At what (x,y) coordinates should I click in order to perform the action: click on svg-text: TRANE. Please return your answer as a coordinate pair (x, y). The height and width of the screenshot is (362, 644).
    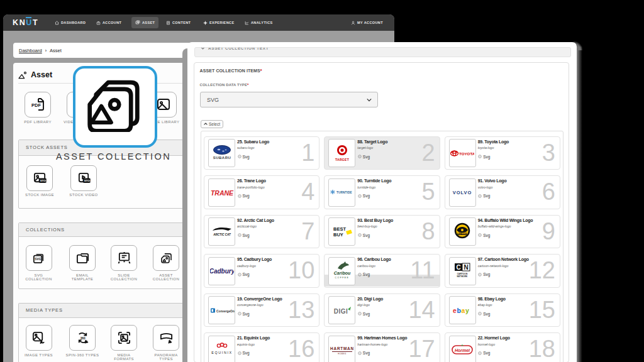
    Looking at the image, I should click on (221, 193).